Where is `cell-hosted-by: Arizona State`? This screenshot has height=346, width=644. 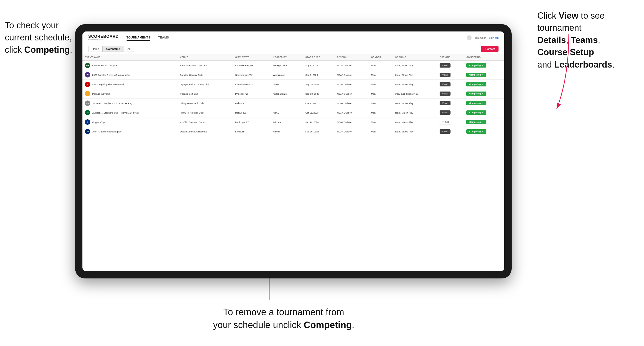
cell-hosted-by: Arizona State is located at coordinates (287, 94).